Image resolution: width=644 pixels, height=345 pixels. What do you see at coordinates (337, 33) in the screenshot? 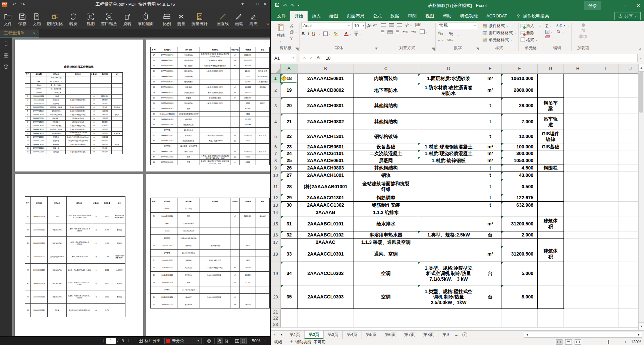
I see `fill-color-icon: ⌄` at bounding box center [337, 33].